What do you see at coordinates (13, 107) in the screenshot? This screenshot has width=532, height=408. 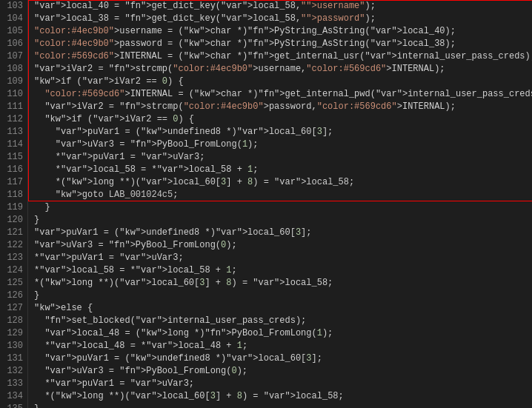 I see `line-number: 111` at bounding box center [13, 107].